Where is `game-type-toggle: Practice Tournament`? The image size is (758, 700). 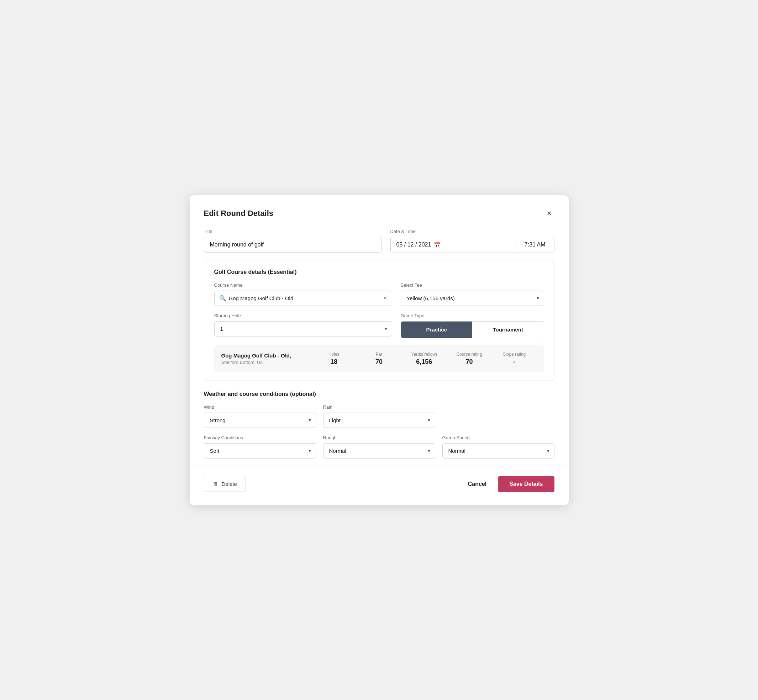 game-type-toggle: Practice Tournament is located at coordinates (472, 330).